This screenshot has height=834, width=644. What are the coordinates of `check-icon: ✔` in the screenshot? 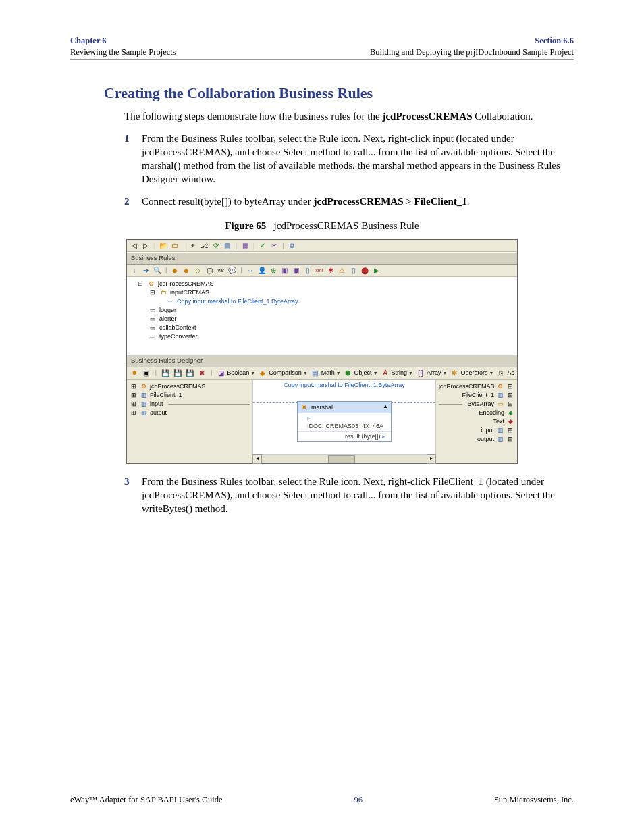 It's located at (263, 246).